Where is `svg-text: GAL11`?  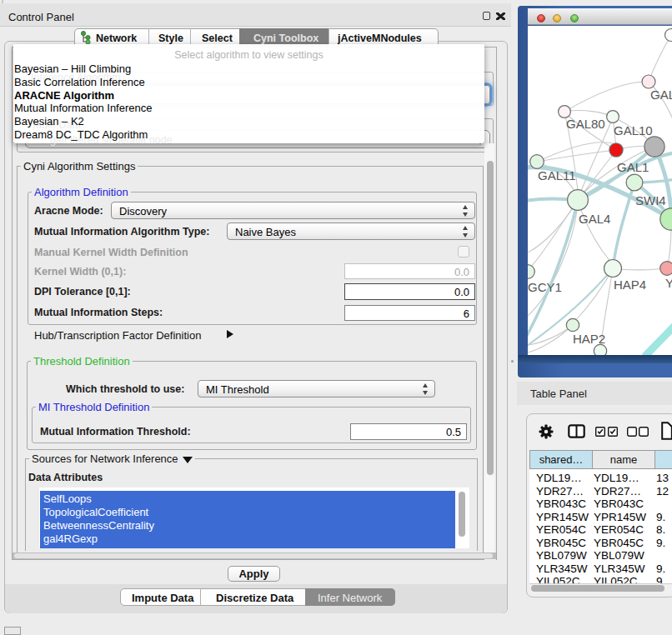
svg-text: GAL11 is located at coordinates (557, 175).